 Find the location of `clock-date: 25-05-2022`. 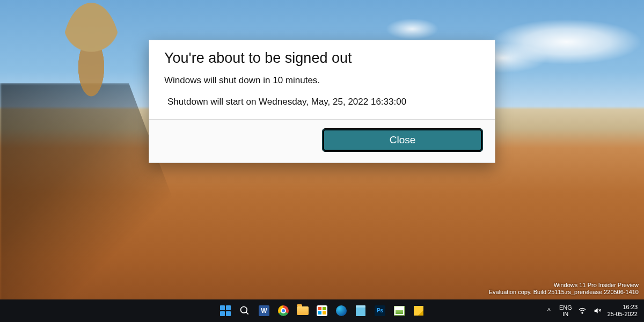

clock-date: 25-05-2022 is located at coordinates (623, 314).